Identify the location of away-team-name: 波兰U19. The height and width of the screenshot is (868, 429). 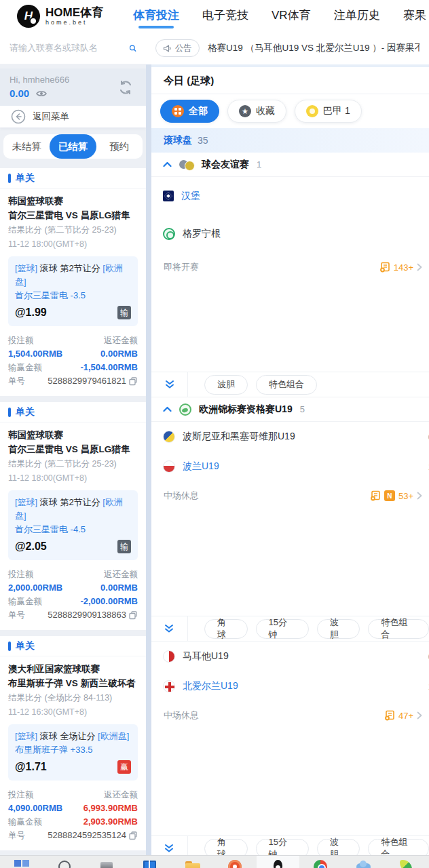
(201, 467).